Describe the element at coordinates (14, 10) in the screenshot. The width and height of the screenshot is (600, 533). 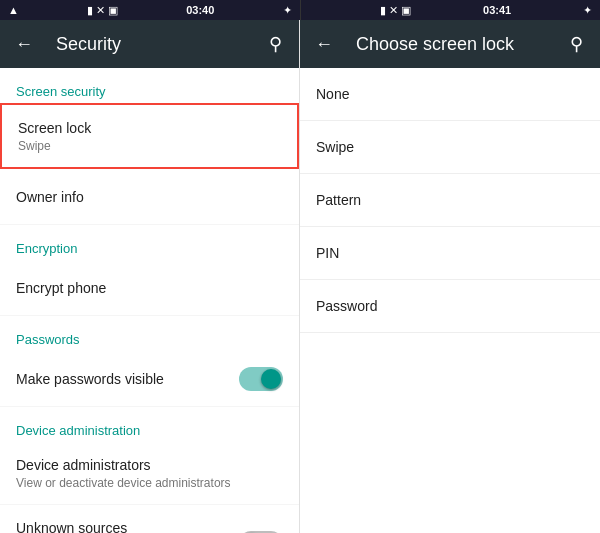
I see `left-signal-icon: ▲` at that location.